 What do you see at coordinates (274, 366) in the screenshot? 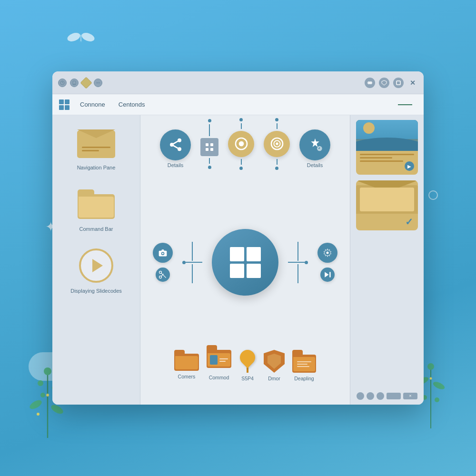
I see `bottom-icon-dmor: Dmor` at bounding box center [274, 366].